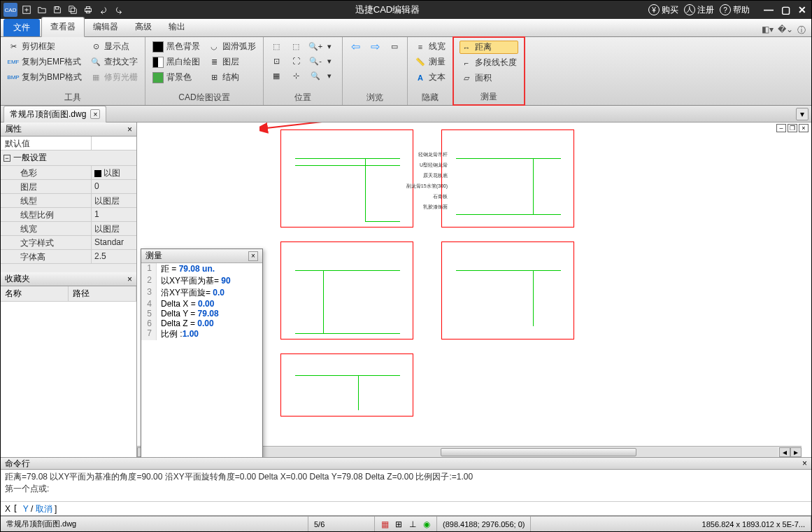  Describe the element at coordinates (296, 76) in the screenshot. I see `pos-6: ⊹` at that location.